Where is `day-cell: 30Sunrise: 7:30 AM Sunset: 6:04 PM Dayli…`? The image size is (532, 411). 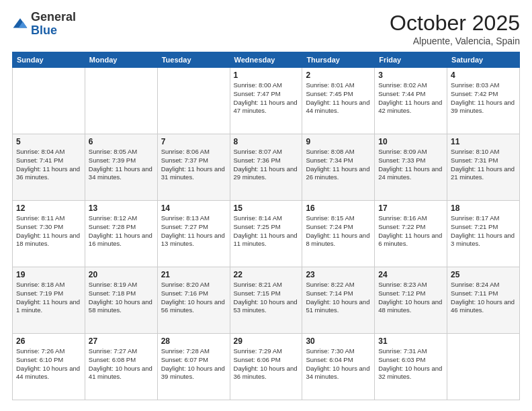 day-cell: 30Sunrise: 7:30 AM Sunset: 6:04 PM Dayli… is located at coordinates (339, 367).